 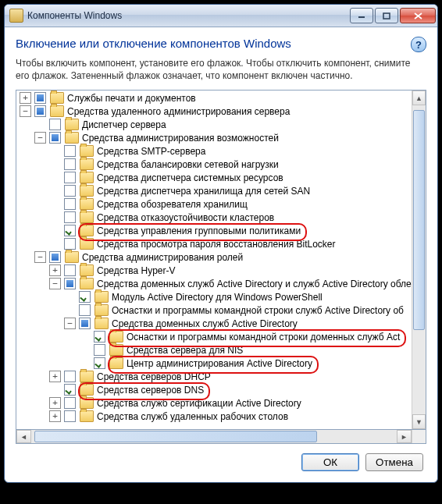 I want to click on page-description: Чтобы включить компонент, установите его…, so click(x=221, y=69).